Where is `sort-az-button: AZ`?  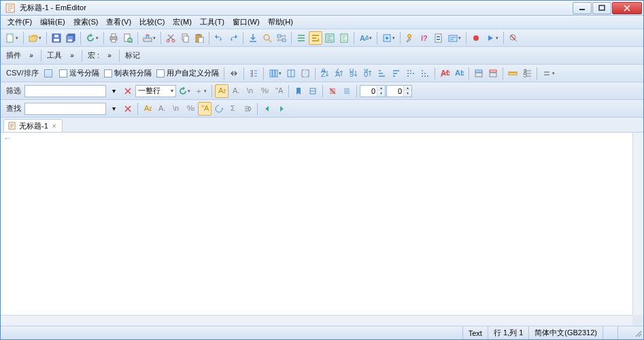 sort-az-button: AZ is located at coordinates (325, 73).